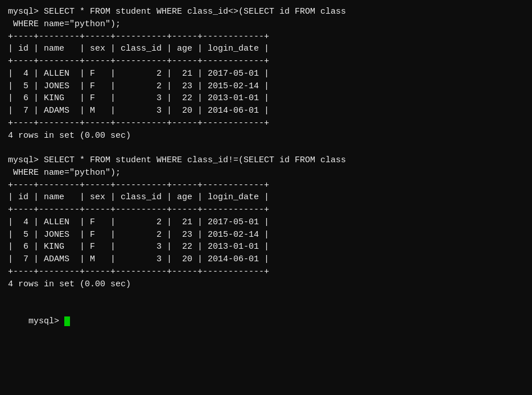  I want to click on table2-sep-bot: +----+--------+-----+----------+-----+--…, so click(266, 272).